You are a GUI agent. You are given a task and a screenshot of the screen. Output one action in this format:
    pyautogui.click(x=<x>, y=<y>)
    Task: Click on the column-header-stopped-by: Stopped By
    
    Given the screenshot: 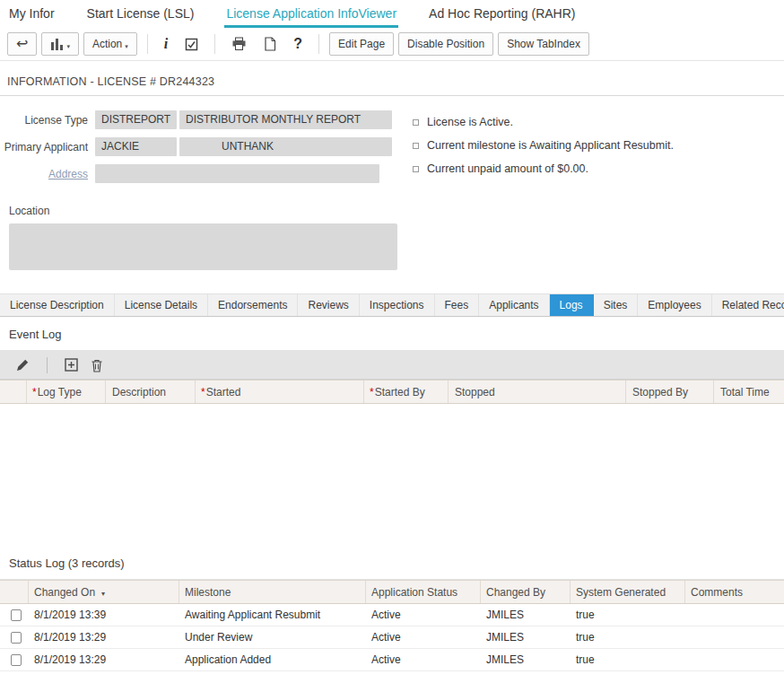 What is the action you would take?
    pyautogui.click(x=670, y=391)
    